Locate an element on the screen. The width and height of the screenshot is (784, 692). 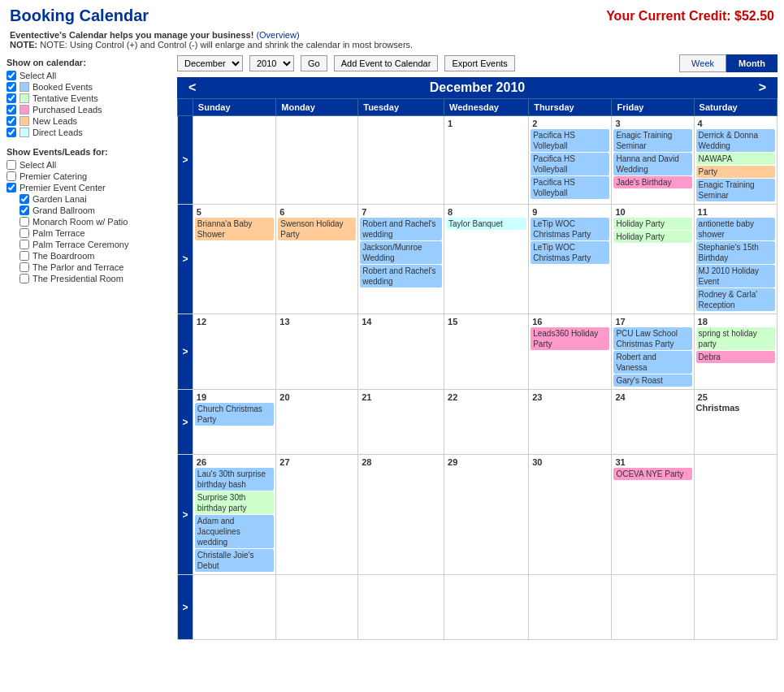
list-item: antionette baby shower is located at coordinates (736, 229).